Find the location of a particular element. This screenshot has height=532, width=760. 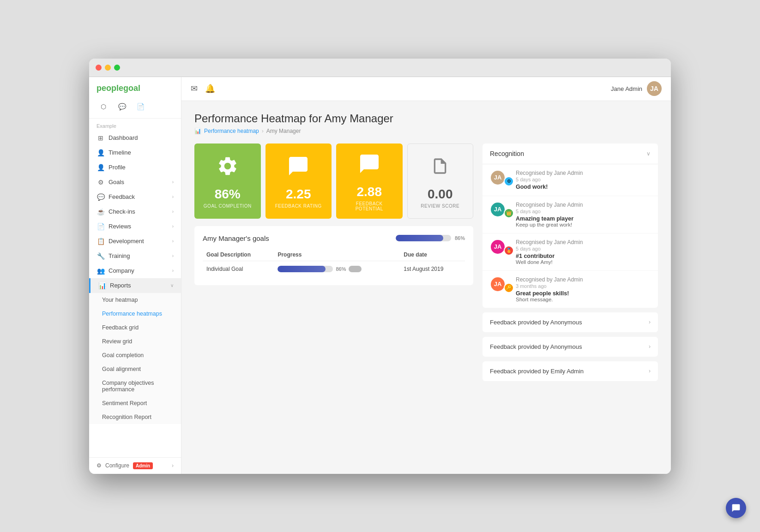

badge-icon: 🔑 is located at coordinates (509, 288).